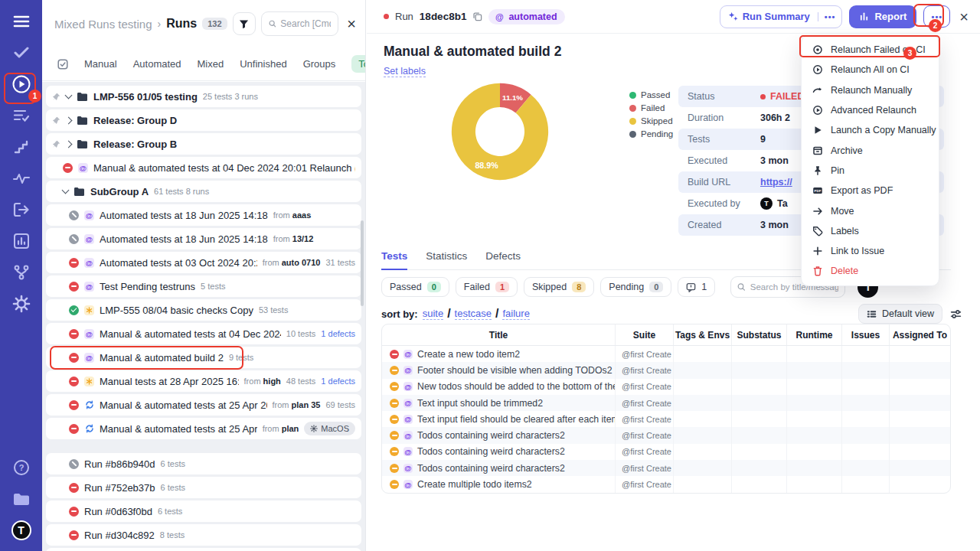 This screenshot has height=551, width=980. I want to click on run-summary-button: Run Summary •••, so click(781, 17).